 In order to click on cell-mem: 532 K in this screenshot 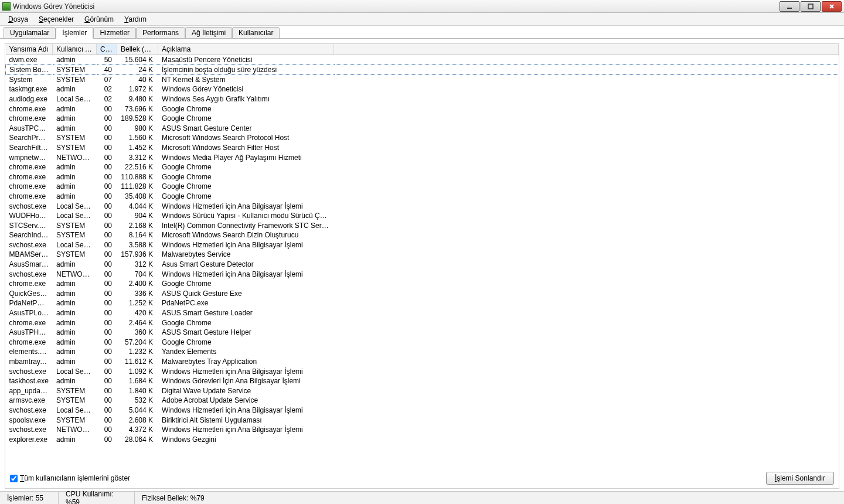, I will do `click(138, 401)`.